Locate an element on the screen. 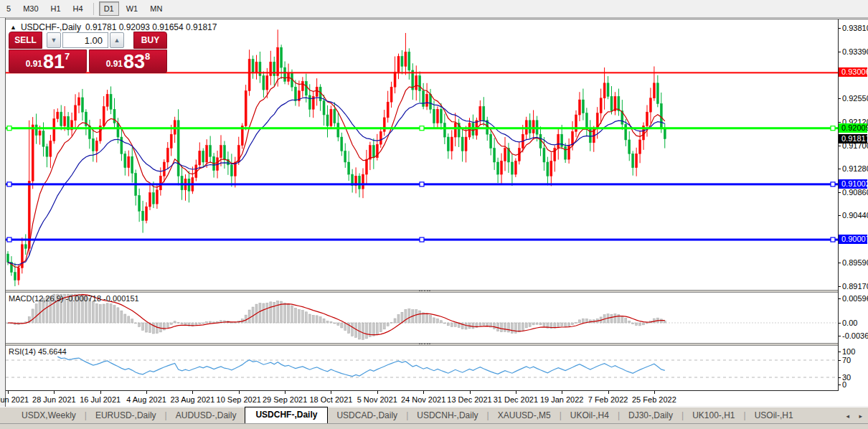  symbol-tab-audusd: AUDUSD-,Daily is located at coordinates (207, 416).